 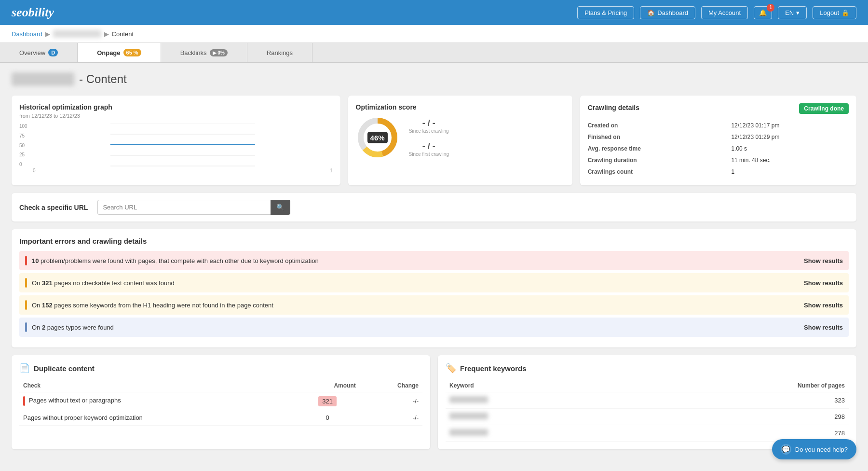 I want to click on show-results-btn-1: Show results, so click(x=824, y=283).